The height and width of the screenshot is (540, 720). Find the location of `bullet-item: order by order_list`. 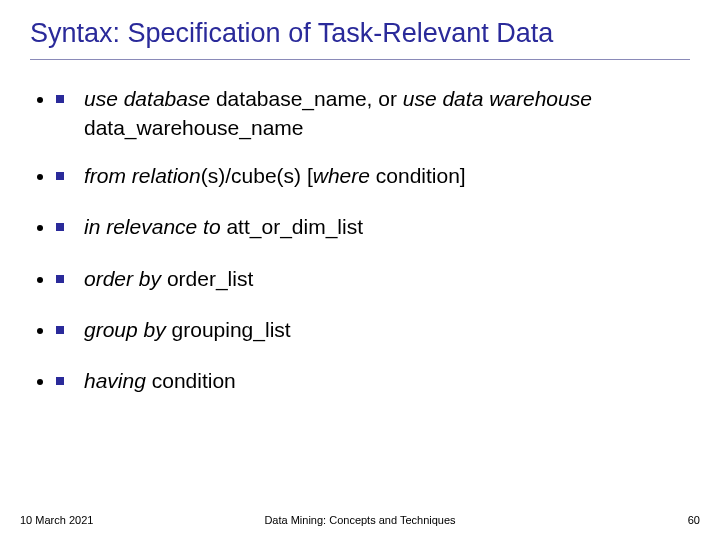

bullet-item: order by order_list is located at coordinates (373, 278).